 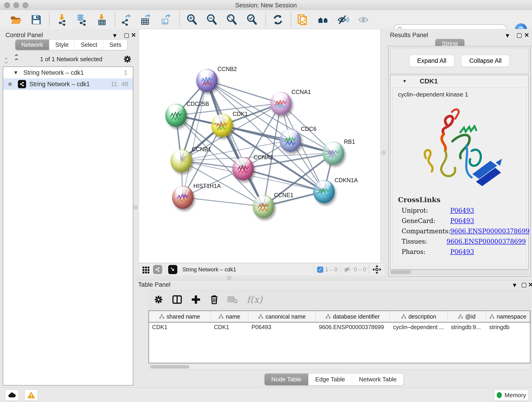 What do you see at coordinates (127, 59) in the screenshot?
I see `network-options-gear-icon` at bounding box center [127, 59].